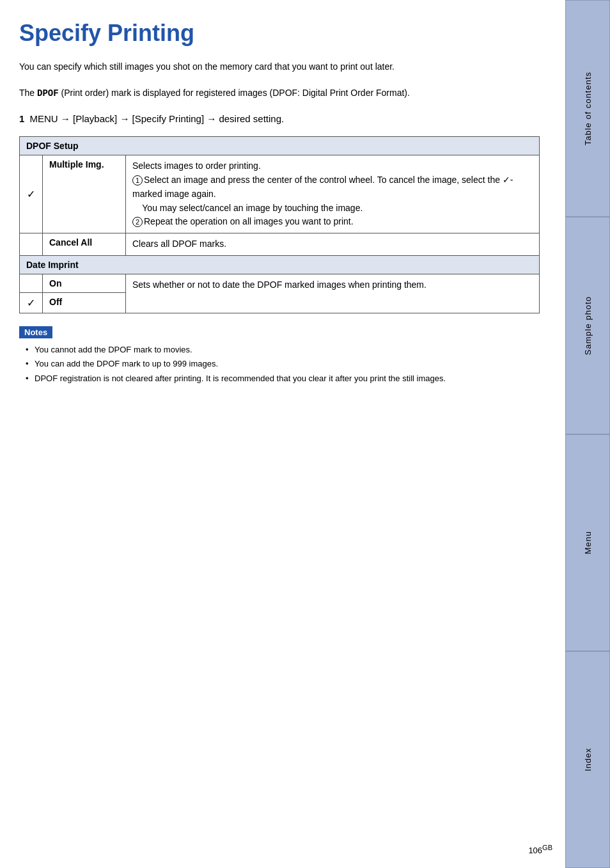 This screenshot has height=868, width=610. I want to click on list-item: You can add the DPOF mark to up to 999 i…, so click(283, 365).